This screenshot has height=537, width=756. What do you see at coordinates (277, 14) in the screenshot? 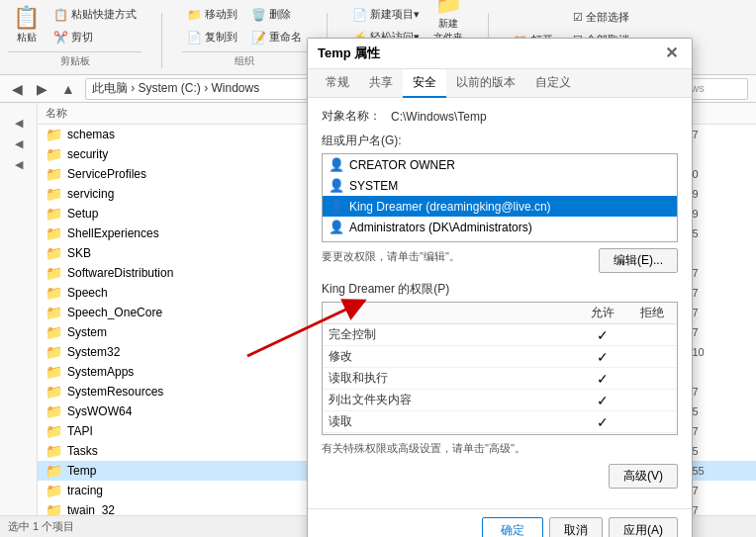
I see `delete-button: 🗑️ 删除` at bounding box center [277, 14].